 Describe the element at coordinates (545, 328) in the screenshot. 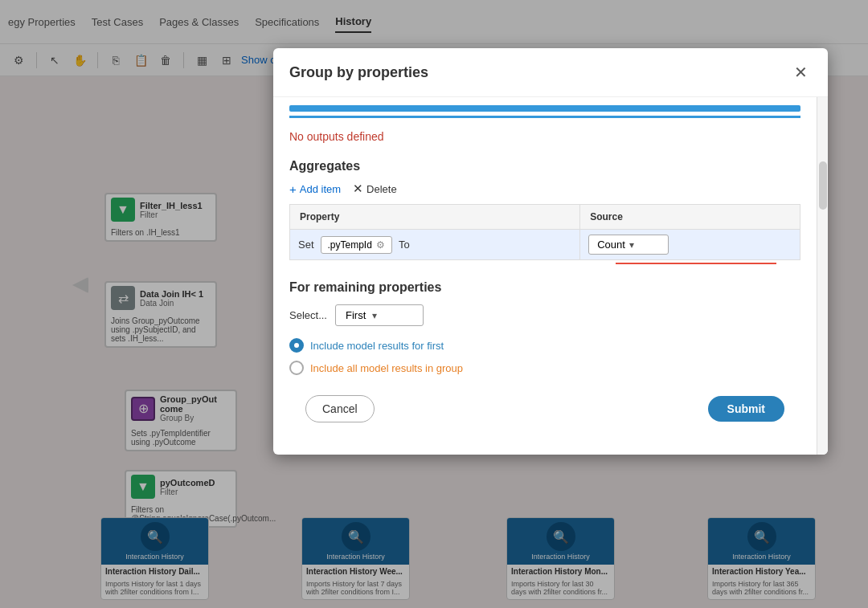

I see `remaining-properties-section: For remaining properties Select... First…` at that location.